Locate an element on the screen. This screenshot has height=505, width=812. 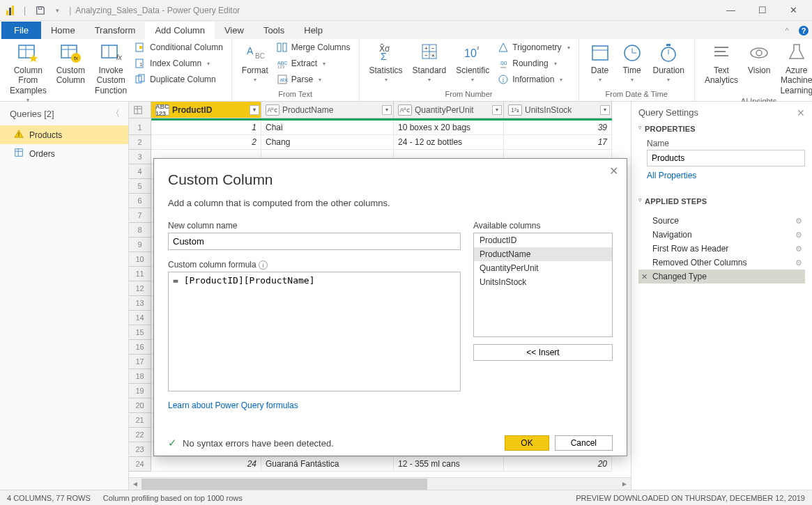
row-header: 16 is located at coordinates (140, 347).